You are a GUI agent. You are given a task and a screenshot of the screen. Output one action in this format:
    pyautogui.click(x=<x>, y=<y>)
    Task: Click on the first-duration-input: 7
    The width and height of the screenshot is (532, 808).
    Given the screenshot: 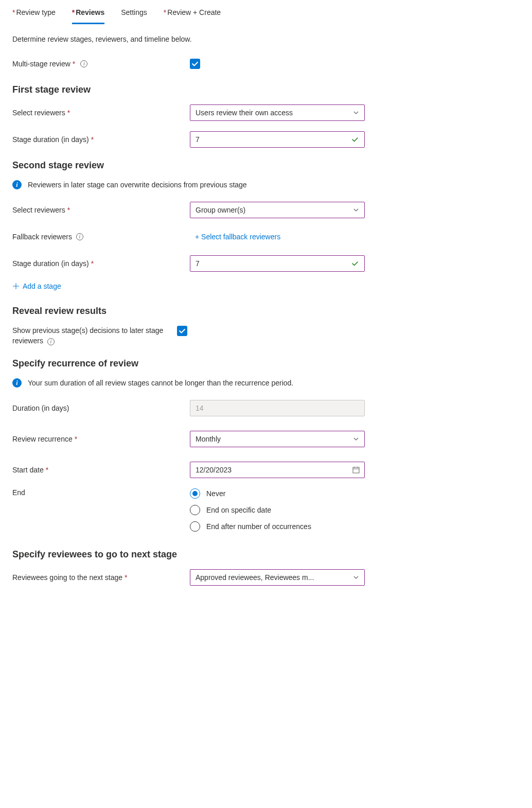 What is the action you would take?
    pyautogui.click(x=277, y=139)
    